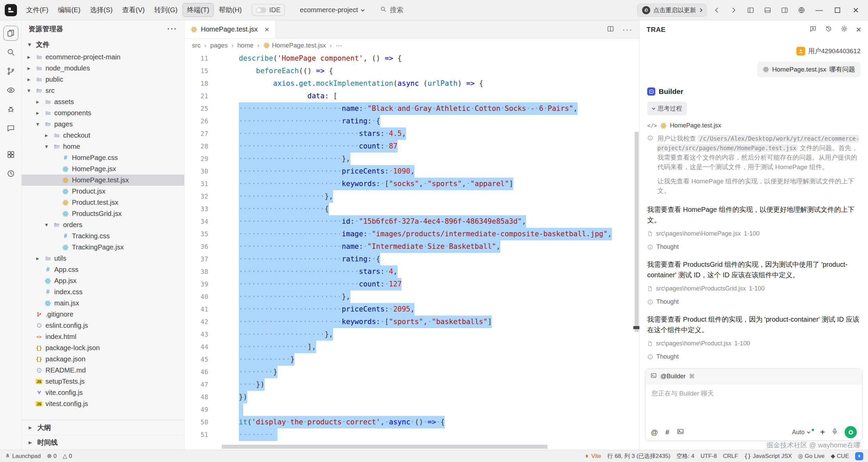 This screenshot has width=868, height=462. I want to click on vertical-scrollbar, so click(637, 232).